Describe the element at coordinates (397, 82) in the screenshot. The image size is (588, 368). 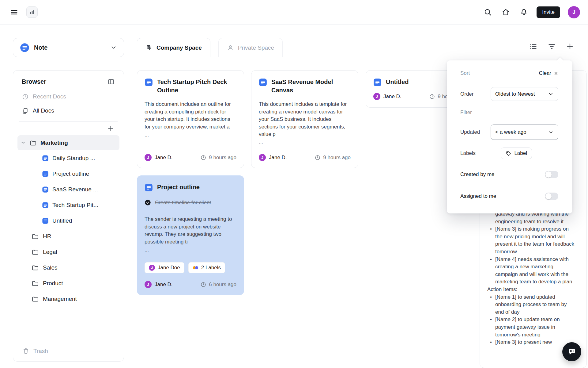
I see `card-title: Untitled` at that location.